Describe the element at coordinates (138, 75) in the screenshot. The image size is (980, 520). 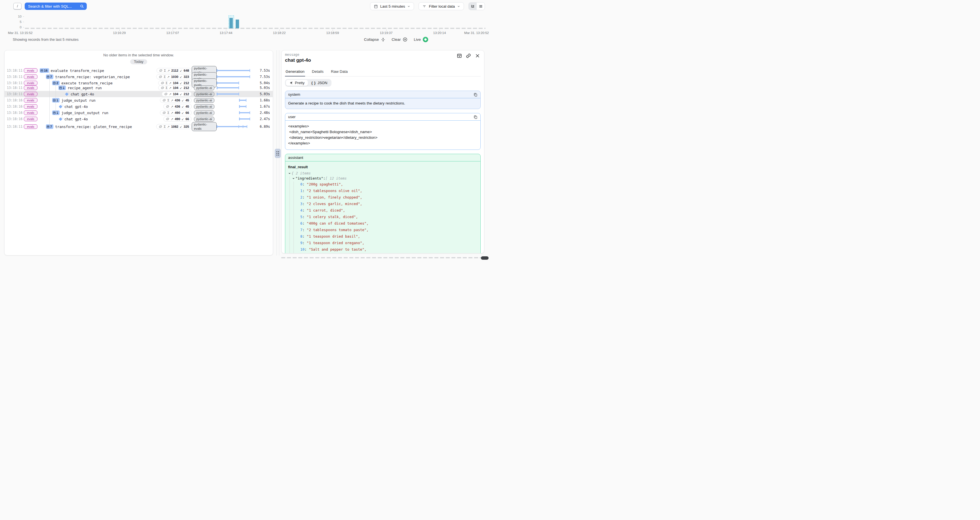
I see `trace-row: 13:18:11 evals 7 transform_recipe: veget…` at that location.